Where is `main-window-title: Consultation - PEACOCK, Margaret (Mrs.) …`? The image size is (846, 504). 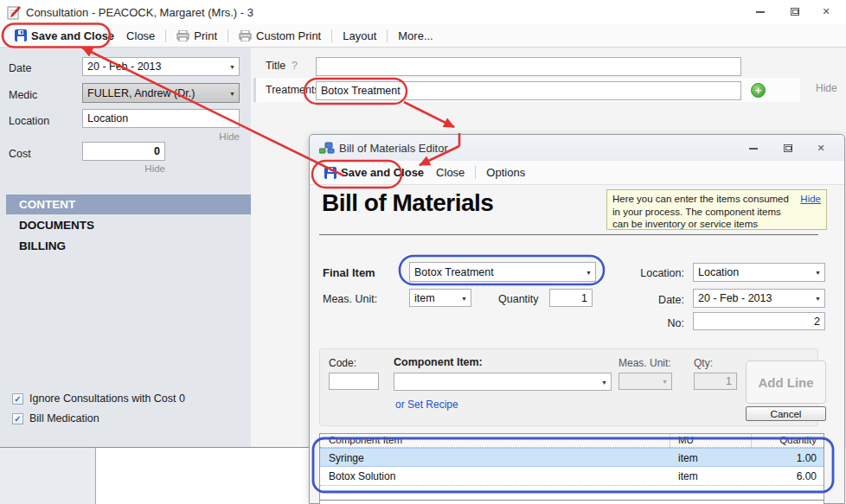
main-window-title: Consultation - PEACOCK, Margaret (Mrs.) … is located at coordinates (140, 12).